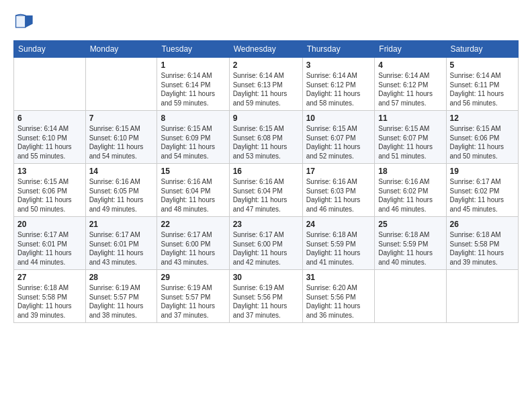  What do you see at coordinates (266, 50) in the screenshot?
I see `calendar-header-row: SundayMondayTuesdayWednesdayThursdayFrid…` at bounding box center [266, 50].